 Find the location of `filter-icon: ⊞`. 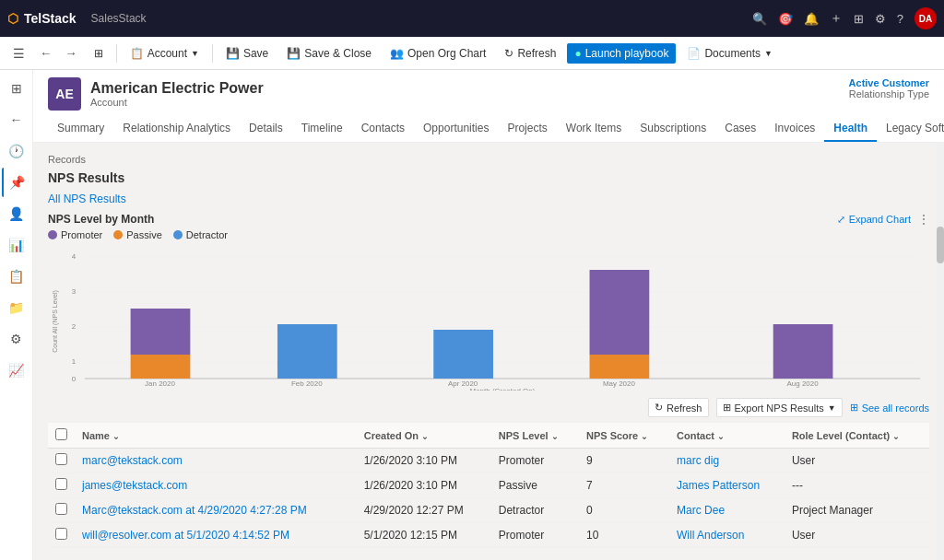

filter-icon: ⊞ is located at coordinates (859, 18).